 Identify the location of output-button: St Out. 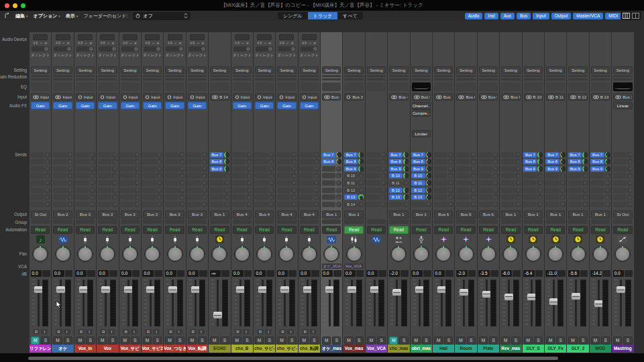
(623, 215).